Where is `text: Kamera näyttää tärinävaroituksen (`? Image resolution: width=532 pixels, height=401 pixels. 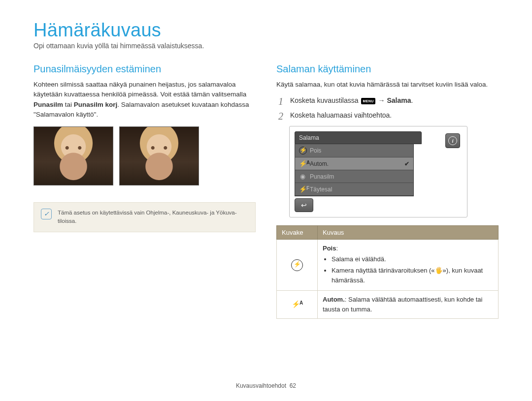 text: Kamera näyttää tärinävaroituksen ( is located at coordinates (381, 271).